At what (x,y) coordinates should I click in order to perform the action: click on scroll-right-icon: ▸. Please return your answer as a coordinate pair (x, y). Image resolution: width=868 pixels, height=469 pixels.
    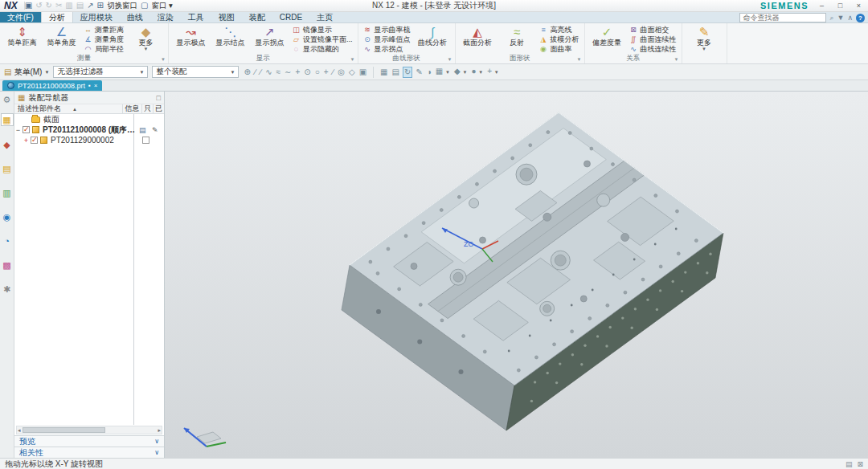
    Looking at the image, I should click on (159, 430).